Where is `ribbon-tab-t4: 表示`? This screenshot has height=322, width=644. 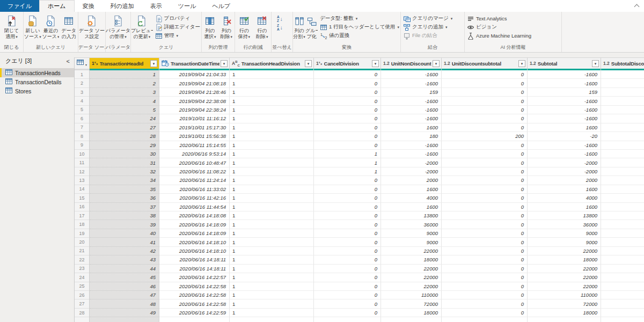
ribbon-tab-t4: 表示 is located at coordinates (156, 6).